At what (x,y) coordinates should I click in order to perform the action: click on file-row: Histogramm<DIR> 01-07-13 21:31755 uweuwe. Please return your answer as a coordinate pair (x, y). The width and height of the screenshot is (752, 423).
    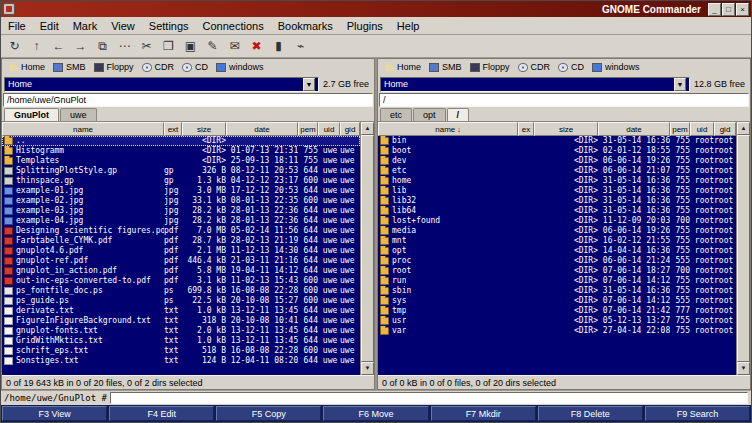
    Looking at the image, I should click on (181, 151).